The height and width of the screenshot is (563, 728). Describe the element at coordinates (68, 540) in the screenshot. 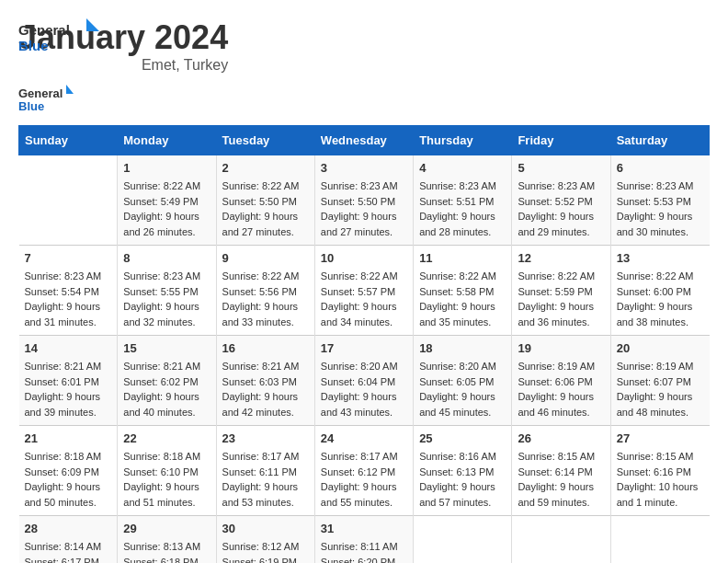

I see `calendar-cell: 28Sunrise: 8:14 AM Sunset: 6:17 PM Dayli…` at that location.